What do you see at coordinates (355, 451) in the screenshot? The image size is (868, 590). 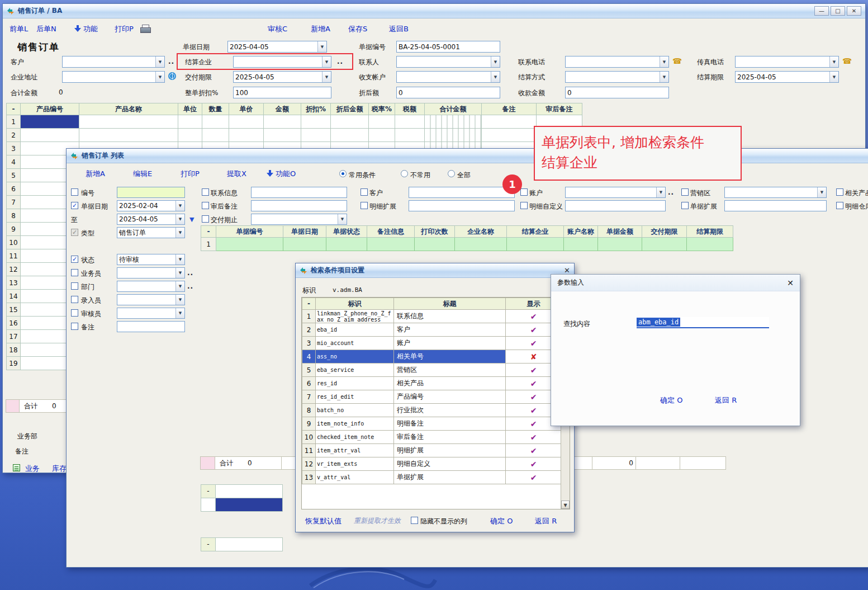 I see `settings-id-cell: item_attr_val` at bounding box center [355, 451].